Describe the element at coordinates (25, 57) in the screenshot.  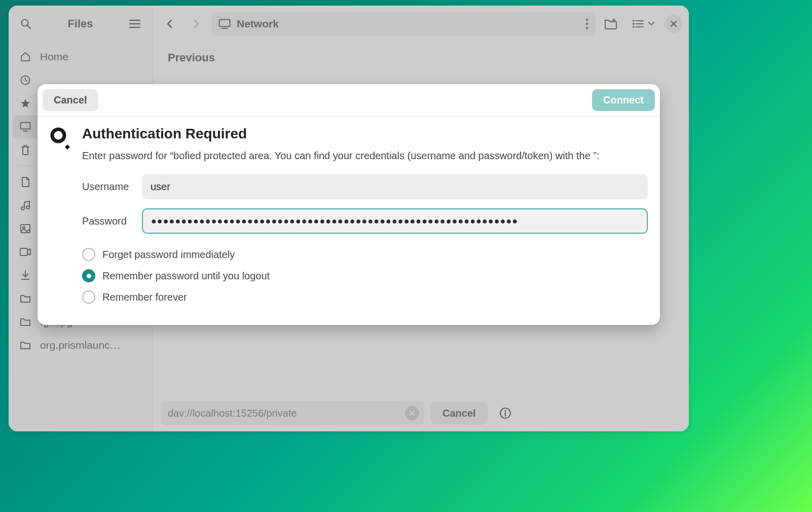
I see `home-icon` at that location.